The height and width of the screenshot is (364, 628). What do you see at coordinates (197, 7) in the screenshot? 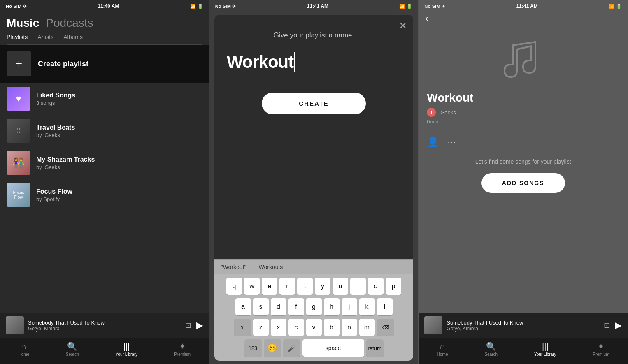
I see `status-right-1: 📶 🔋` at bounding box center [197, 7].